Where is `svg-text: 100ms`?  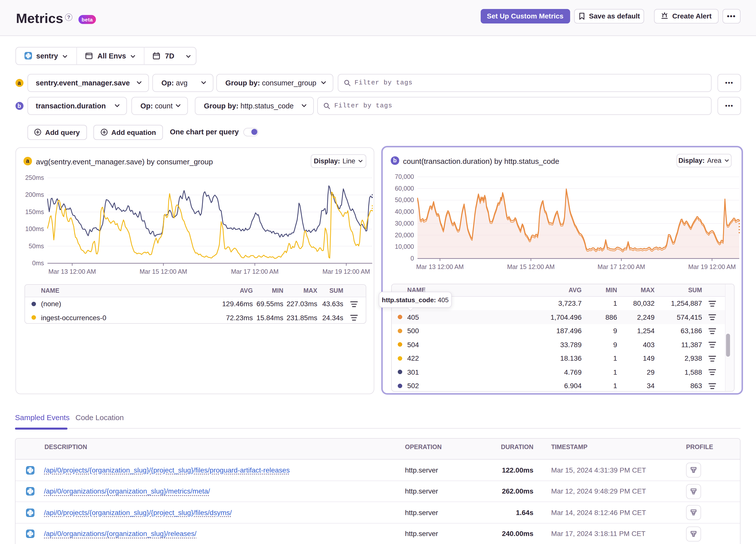
svg-text: 100ms is located at coordinates (35, 229).